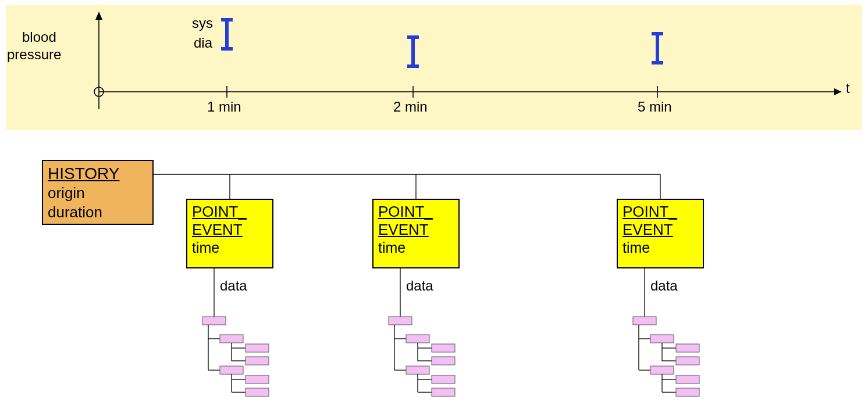 The width and height of the screenshot is (868, 405). I want to click on pe-title-1a: POINT_, so click(230, 212).